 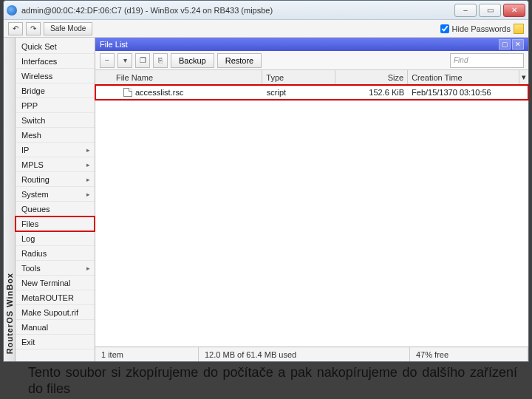 I want to click on col-filename: File Name, so click(x=179, y=77).